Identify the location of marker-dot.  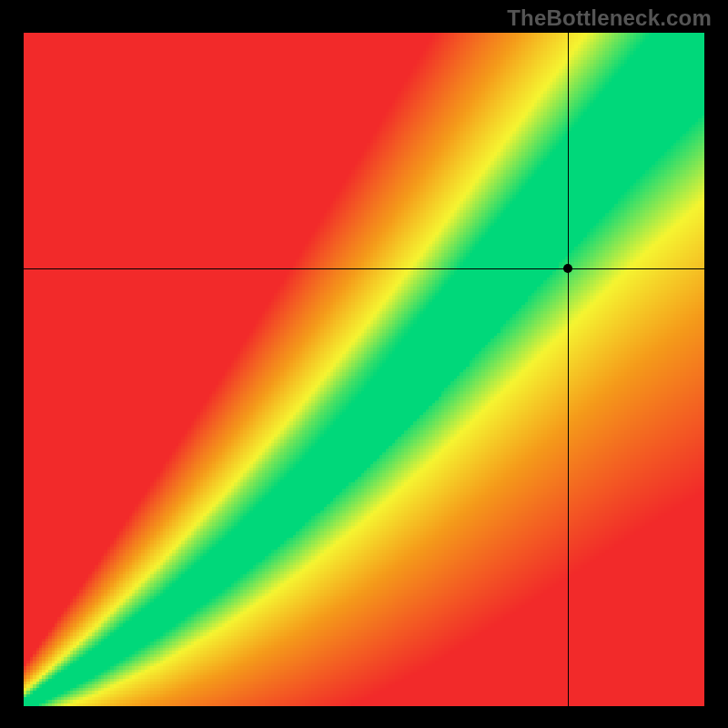
(568, 268).